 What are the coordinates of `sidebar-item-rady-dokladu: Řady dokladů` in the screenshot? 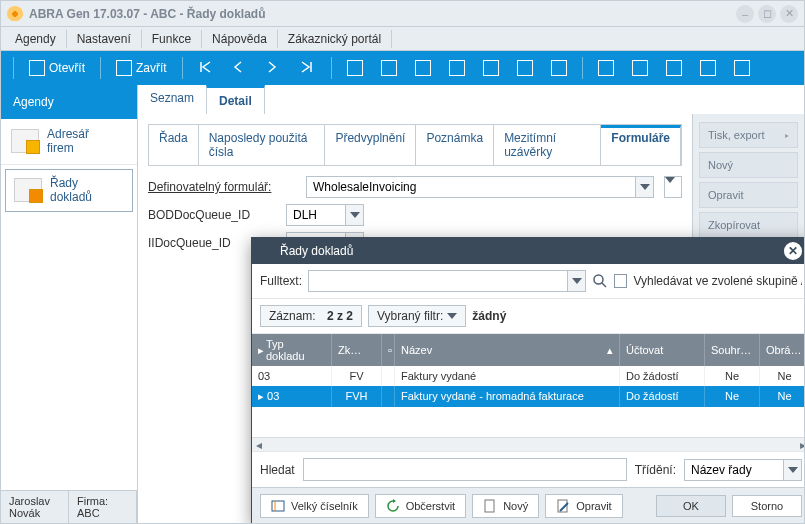 It's located at (69, 190).